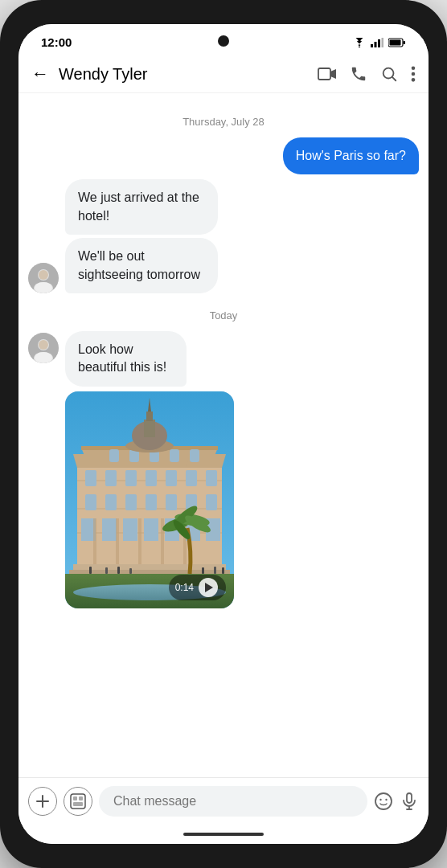 This screenshot has width=447, height=868. I want to click on status-icons, so click(379, 43).